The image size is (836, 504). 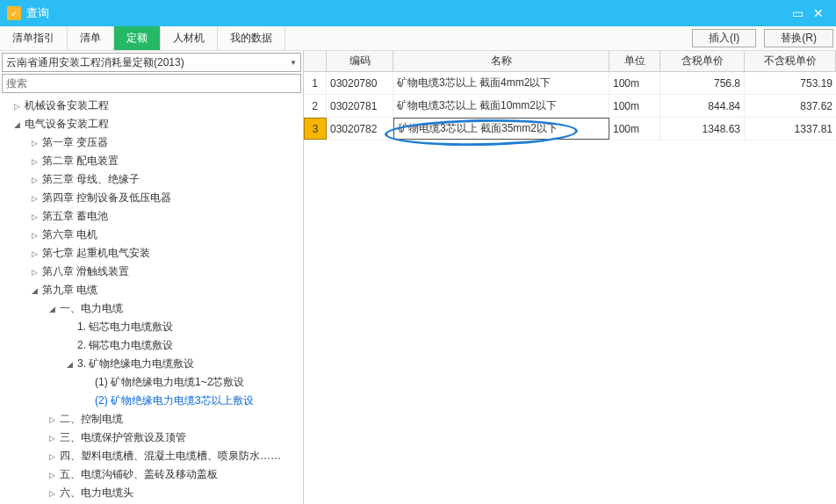 What do you see at coordinates (151, 309) in the screenshot?
I see `tree-node: ◢一、电力电缆` at bounding box center [151, 309].